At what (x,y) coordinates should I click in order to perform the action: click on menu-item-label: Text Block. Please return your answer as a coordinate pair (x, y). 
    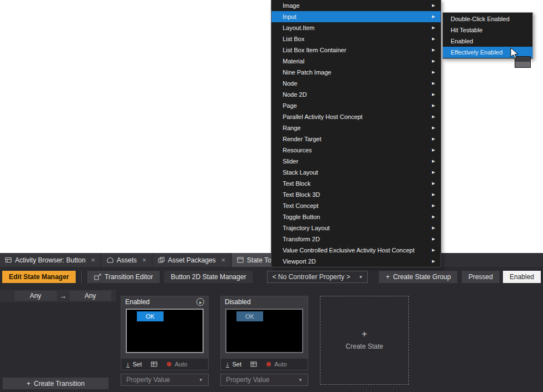
    Looking at the image, I should click on (356, 183).